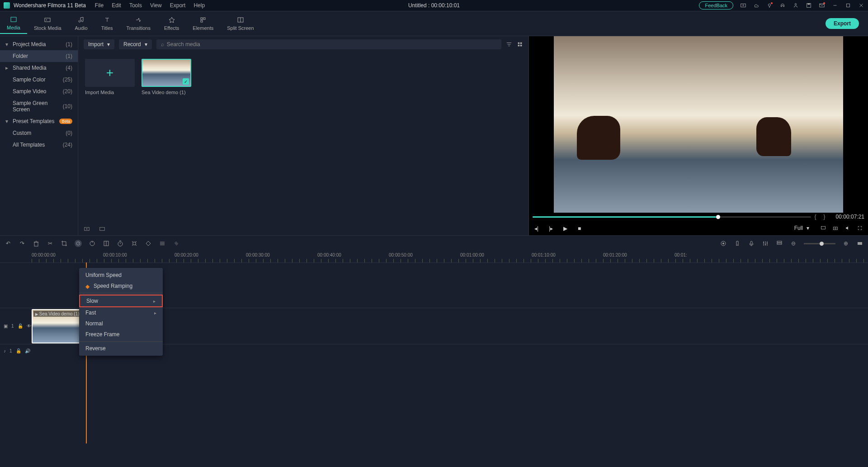  What do you see at coordinates (816, 217) in the screenshot?
I see `marker-in: {` at bounding box center [816, 217].